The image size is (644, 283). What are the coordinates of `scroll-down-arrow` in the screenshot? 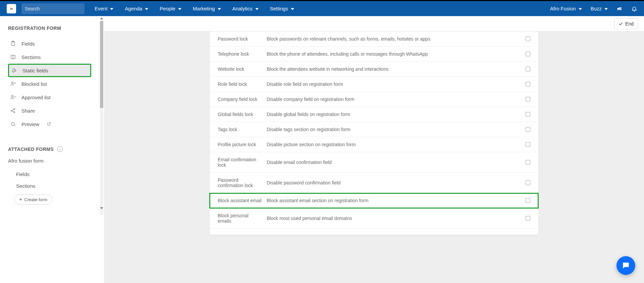 It's located at (102, 208).